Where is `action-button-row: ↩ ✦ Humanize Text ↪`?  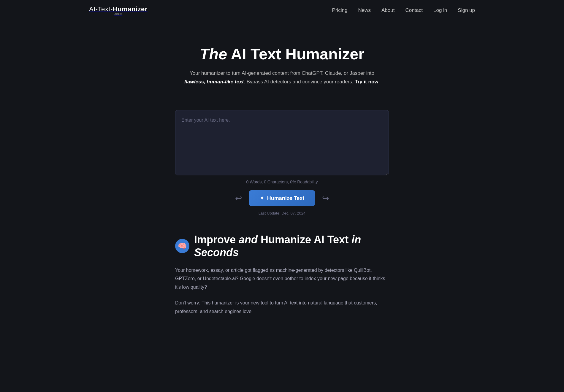 action-button-row: ↩ ✦ Humanize Text ↪ is located at coordinates (282, 198).